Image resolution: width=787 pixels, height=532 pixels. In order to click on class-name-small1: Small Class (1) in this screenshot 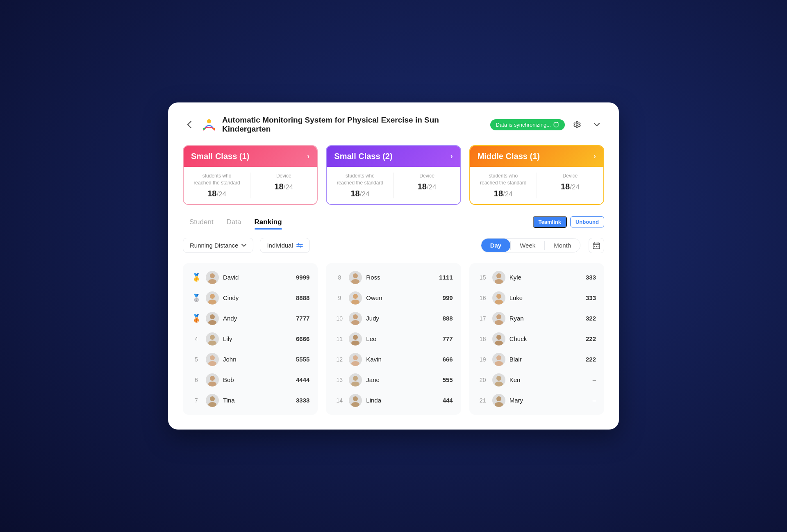, I will do `click(220, 157)`.